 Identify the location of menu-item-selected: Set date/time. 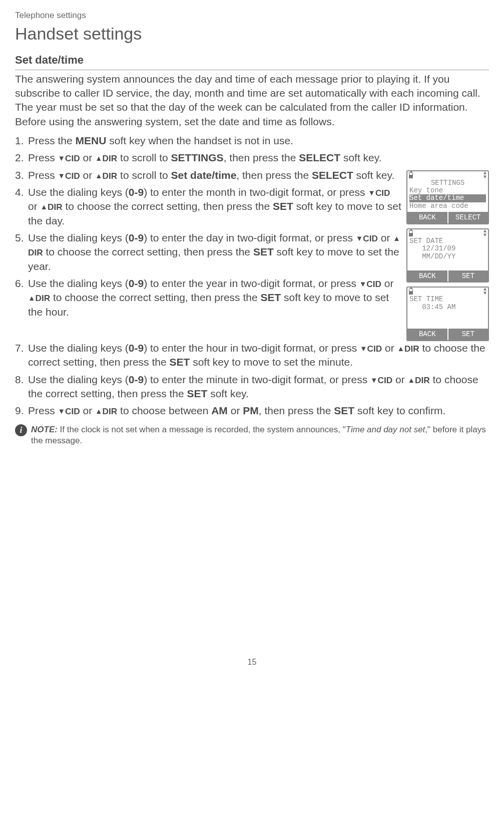
(447, 198).